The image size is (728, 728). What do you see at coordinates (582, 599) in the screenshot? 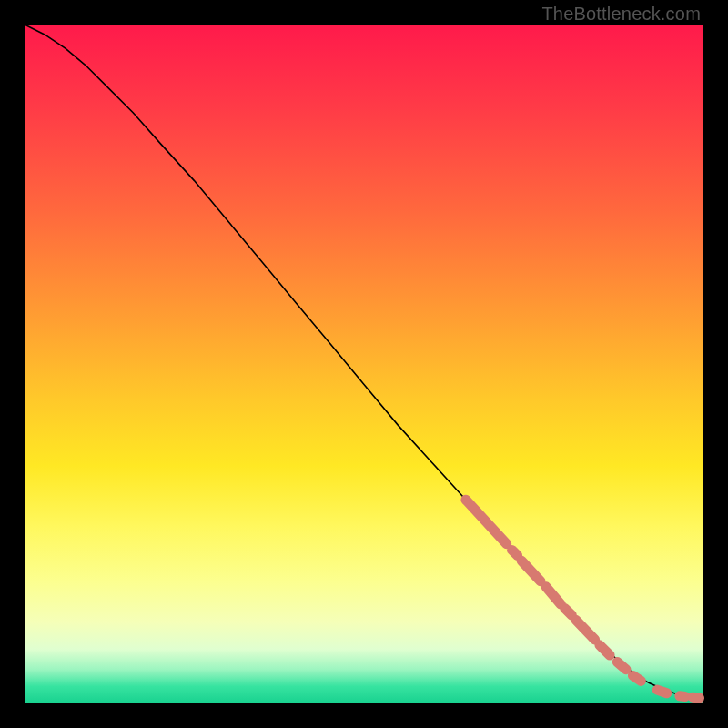
I see `highlight-markers` at bounding box center [582, 599].